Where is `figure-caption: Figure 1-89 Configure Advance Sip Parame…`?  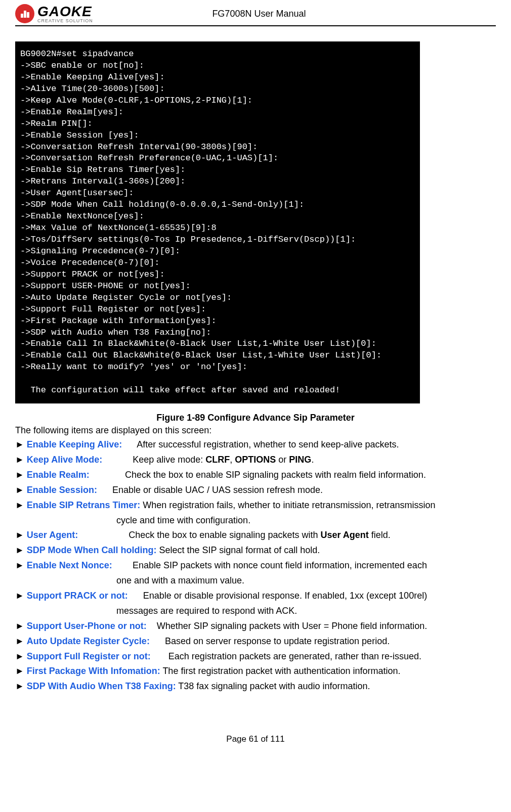
figure-caption: Figure 1-89 Configure Advance Sip Parame… is located at coordinates (256, 418).